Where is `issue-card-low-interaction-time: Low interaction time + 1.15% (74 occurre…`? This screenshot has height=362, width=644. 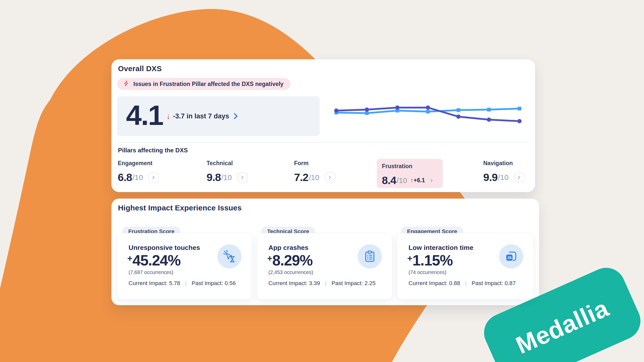 issue-card-low-interaction-time: Low interaction time + 1.15% (74 occurre… is located at coordinates (465, 266).